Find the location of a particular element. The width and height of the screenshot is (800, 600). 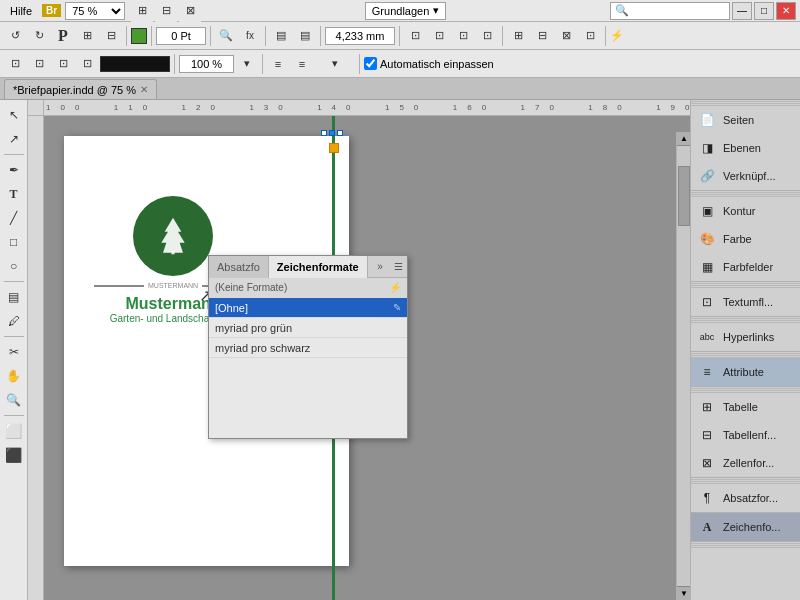

tool-select: ↖ is located at coordinates (14, 115).